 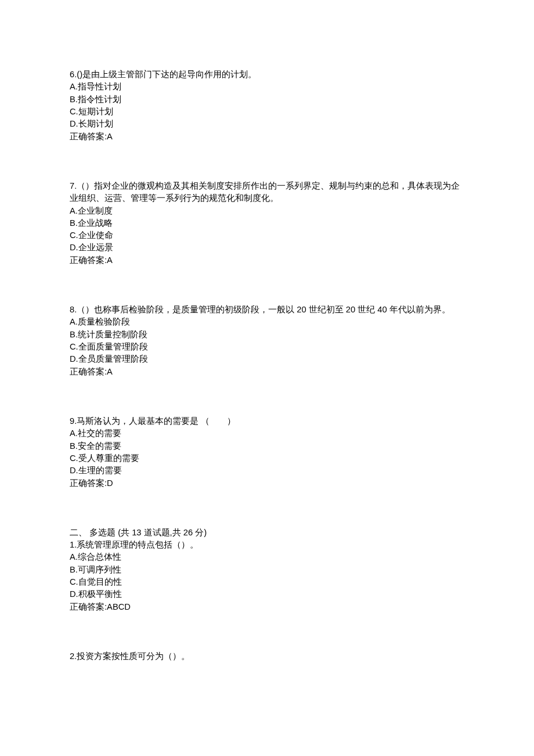 What do you see at coordinates (267, 582) in the screenshot?
I see `option-c: C.自觉目的性` at bounding box center [267, 582].